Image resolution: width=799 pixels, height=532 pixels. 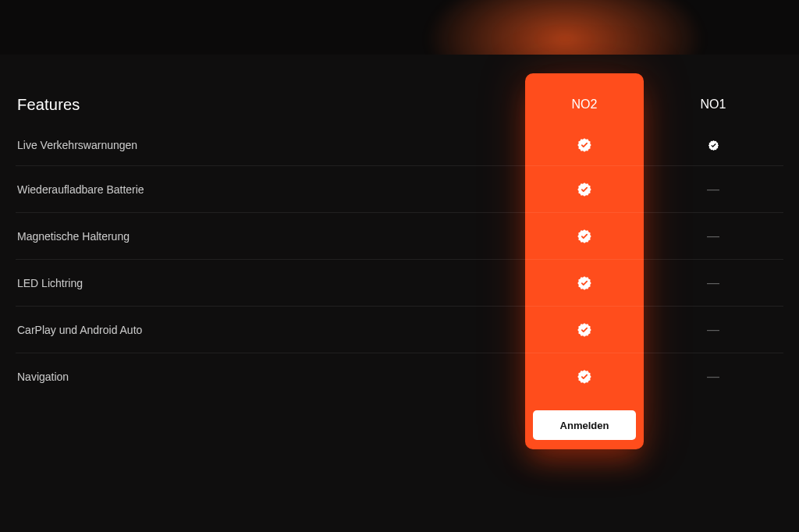 What do you see at coordinates (271, 105) in the screenshot?
I see `features-column-header: Features` at bounding box center [271, 105].